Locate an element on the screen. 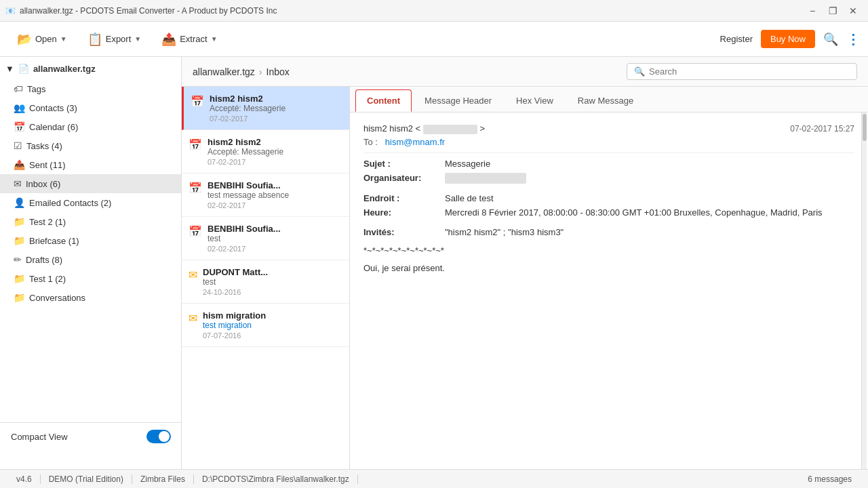 This screenshot has height=488, width=868. sidebar-item-tags-label: Tags is located at coordinates (37, 89).